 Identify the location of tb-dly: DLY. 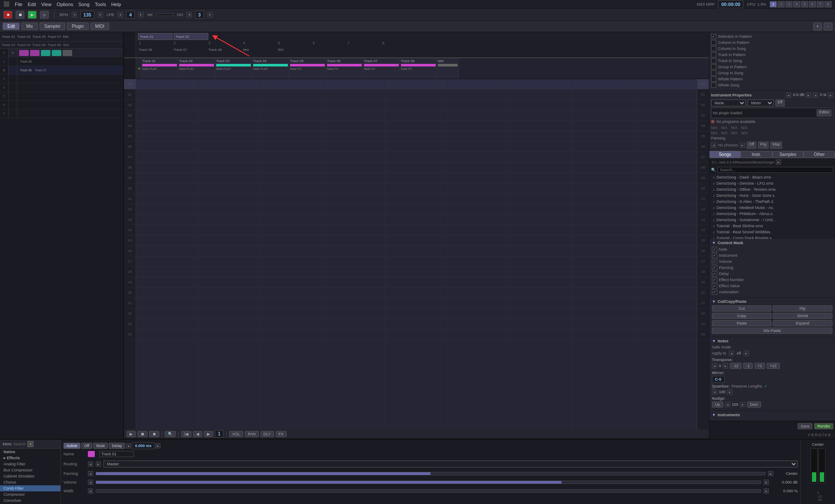
(267, 434).